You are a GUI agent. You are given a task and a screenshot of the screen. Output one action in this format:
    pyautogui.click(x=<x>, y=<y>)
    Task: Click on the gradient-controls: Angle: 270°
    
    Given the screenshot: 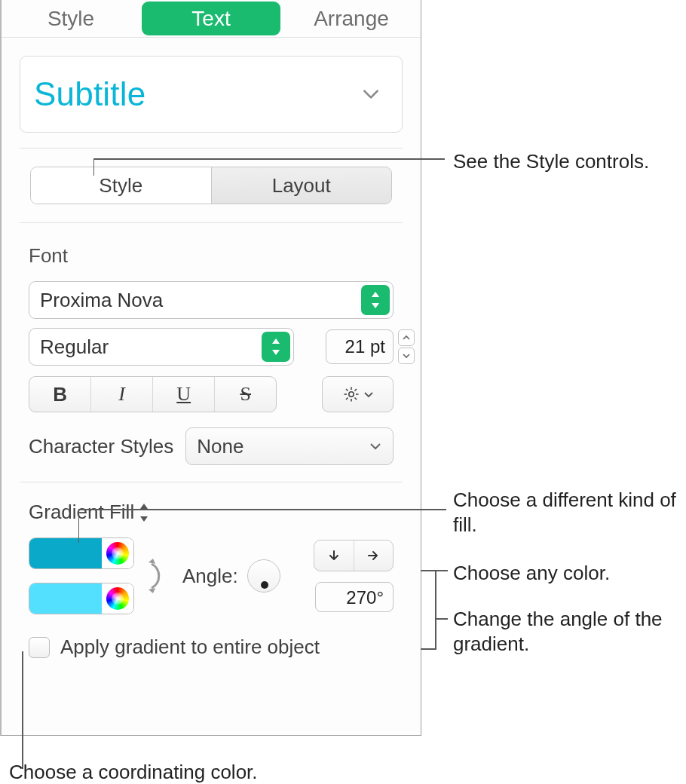 What is the action you would take?
    pyautogui.click(x=211, y=576)
    